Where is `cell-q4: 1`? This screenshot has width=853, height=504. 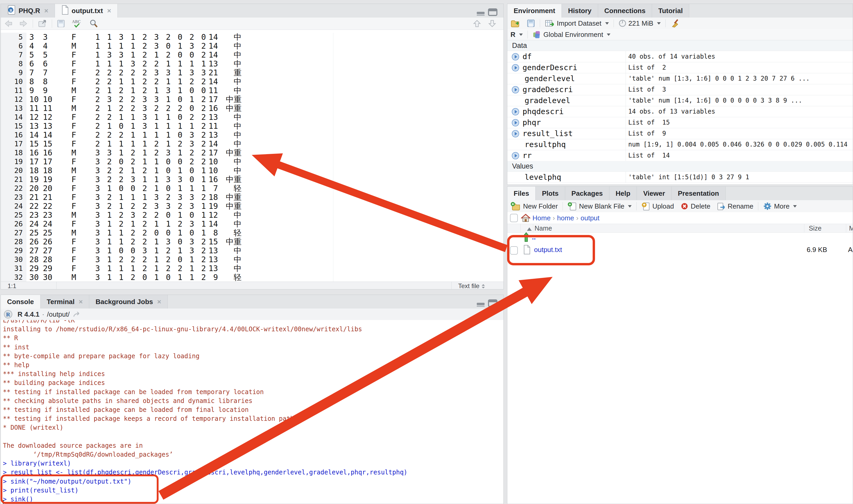
cell-q4: 1 is located at coordinates (133, 82).